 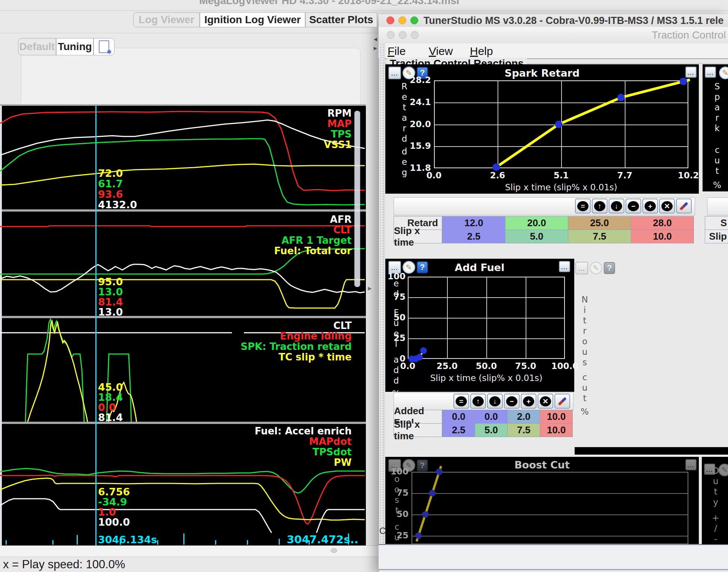 I want to click on spark-cut-letter: k, so click(x=717, y=128).